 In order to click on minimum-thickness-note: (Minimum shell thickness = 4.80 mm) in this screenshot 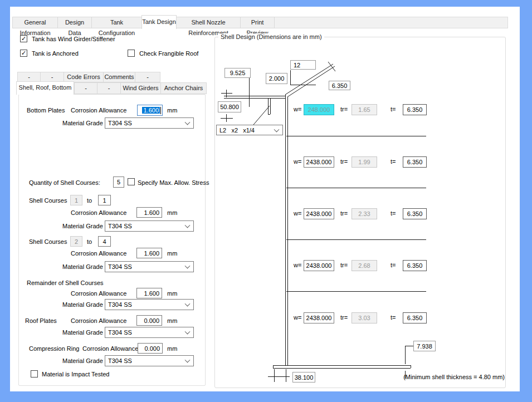, I will do `click(452, 378)`.